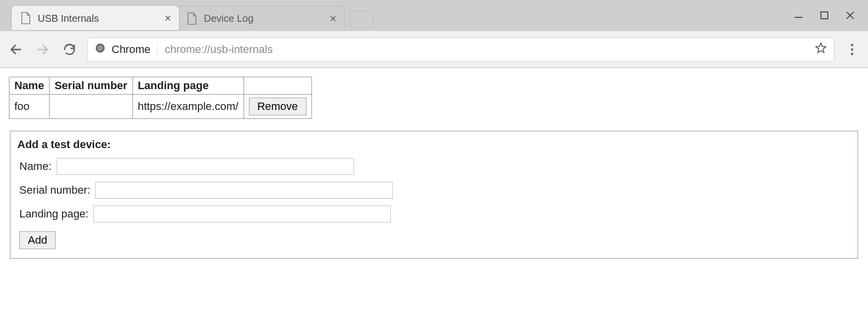 This screenshot has height=319, width=868. Describe the element at coordinates (161, 107) in the screenshot. I see `table-row: foo https://example.com/ Remove` at that location.